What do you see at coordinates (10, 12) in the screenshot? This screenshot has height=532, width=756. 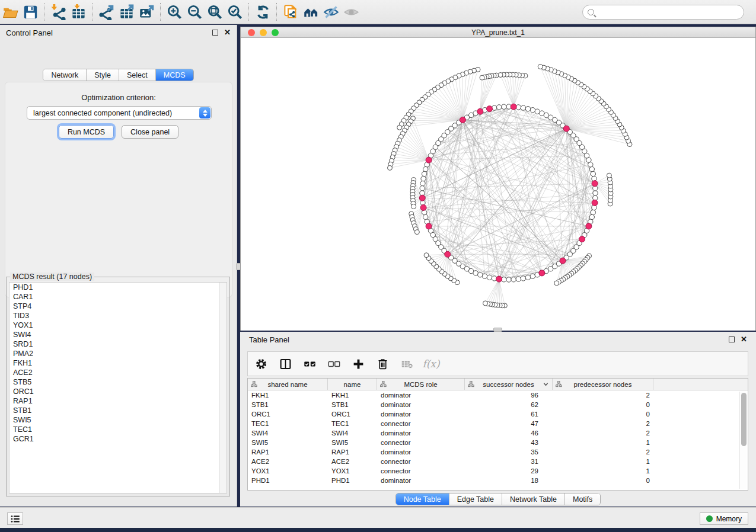 I see `open-file-icon` at bounding box center [10, 12].